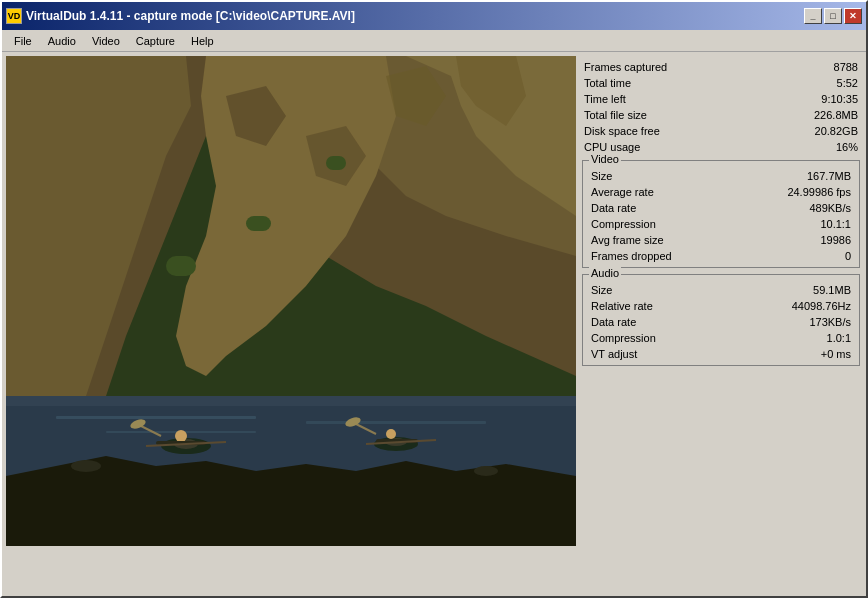 The image size is (868, 598). Describe the element at coordinates (830, 322) in the screenshot. I see `audio-data-rate-value: 173KB/s` at that location.